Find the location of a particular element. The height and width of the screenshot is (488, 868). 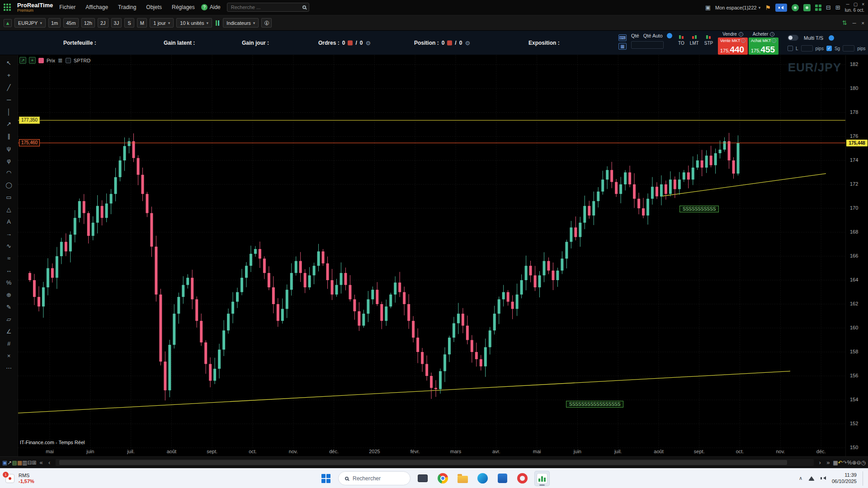

history-icon: ◷ is located at coordinates (863, 463).